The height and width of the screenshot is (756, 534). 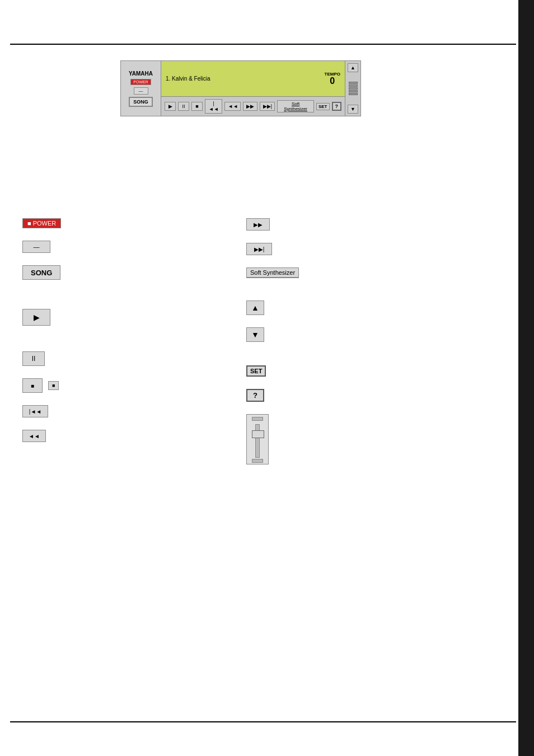 What do you see at coordinates (341, 348) in the screenshot?
I see `buttons-right-column: ▶▶ ▶▶| Soft Synthesizer ▲` at bounding box center [341, 348].